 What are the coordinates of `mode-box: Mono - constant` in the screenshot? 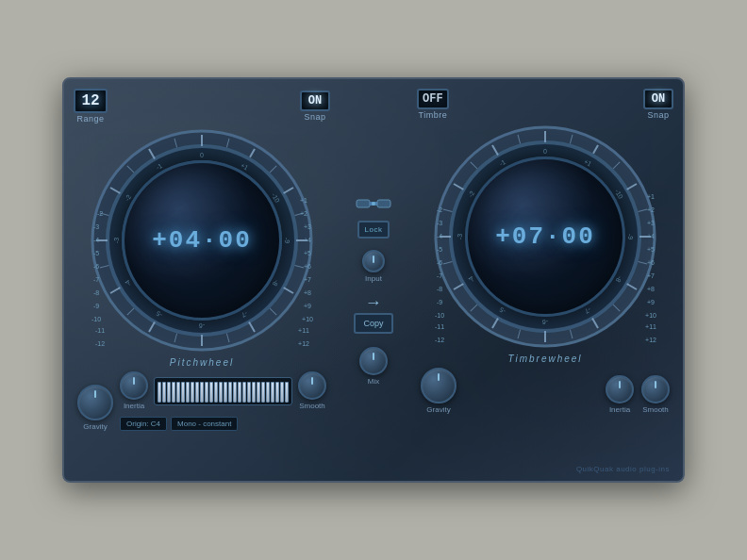 It's located at (204, 424).